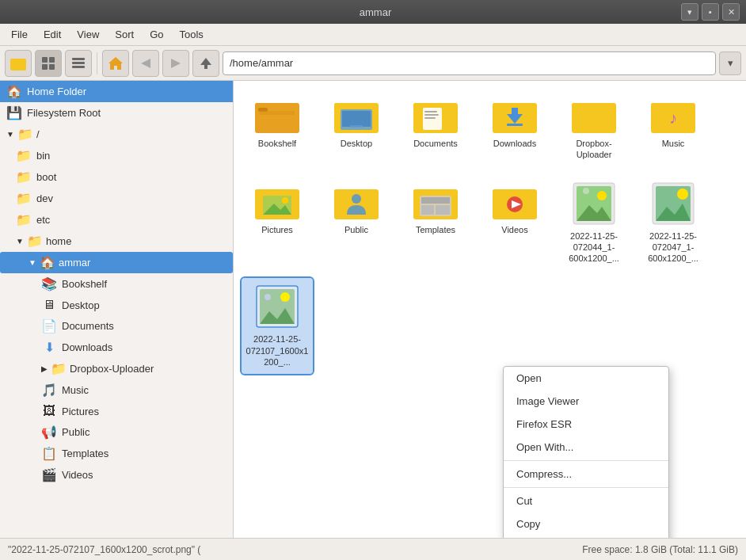 Image resolution: width=746 pixels, height=560 pixels. What do you see at coordinates (116, 453) in the screenshot?
I see `sidebar-item-templates: 📋 Templates` at bounding box center [116, 453].